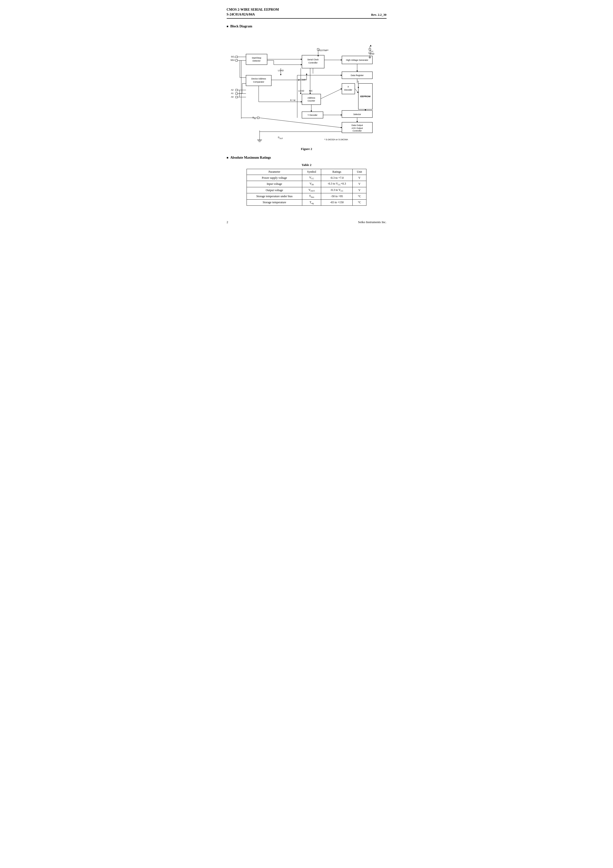  I want to click on a0-pin, so click(237, 97).